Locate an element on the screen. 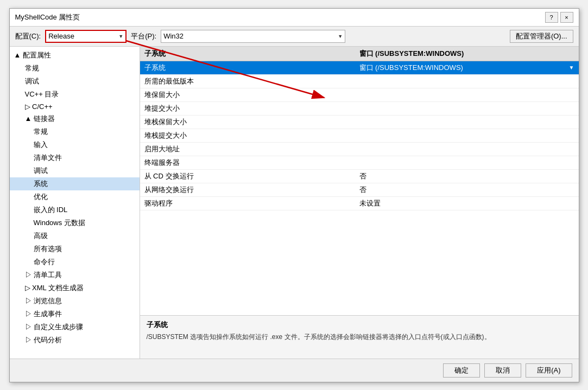 The height and width of the screenshot is (390, 588). tree-item-linker-advanced: 高级 is located at coordinates (75, 236).